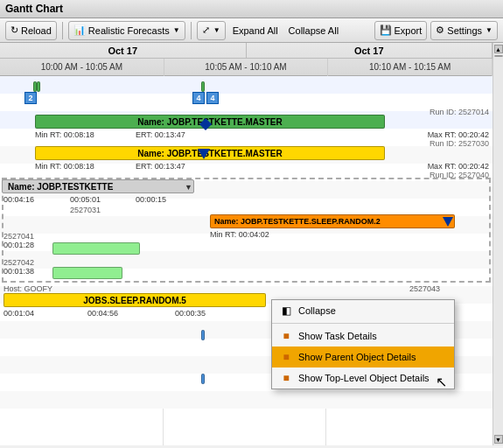 The width and height of the screenshot is (503, 448). Describe the element at coordinates (80, 30) in the screenshot. I see `forecast-icon: 📊` at that location.